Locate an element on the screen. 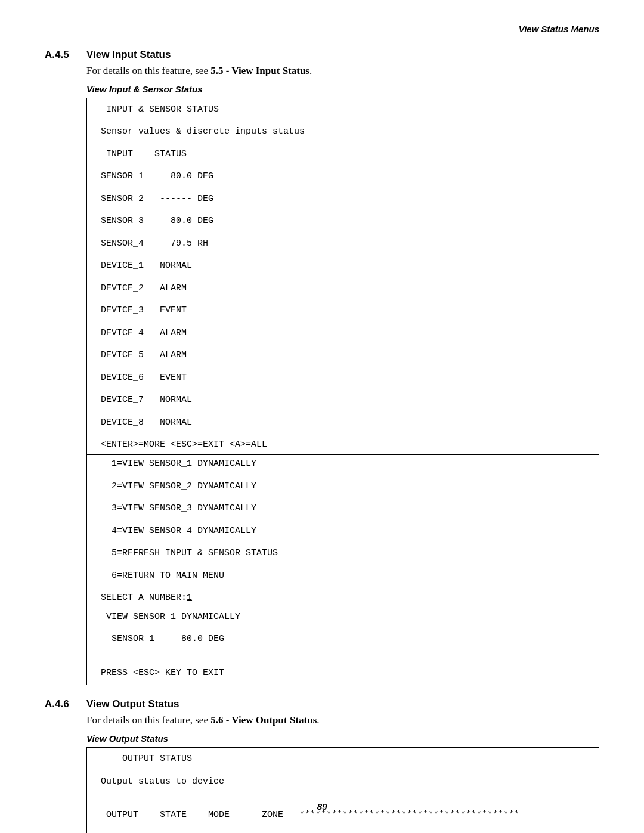 This screenshot has height=833, width=644. b1-p1-row: DEVICE_7 NORMAL is located at coordinates (343, 401).